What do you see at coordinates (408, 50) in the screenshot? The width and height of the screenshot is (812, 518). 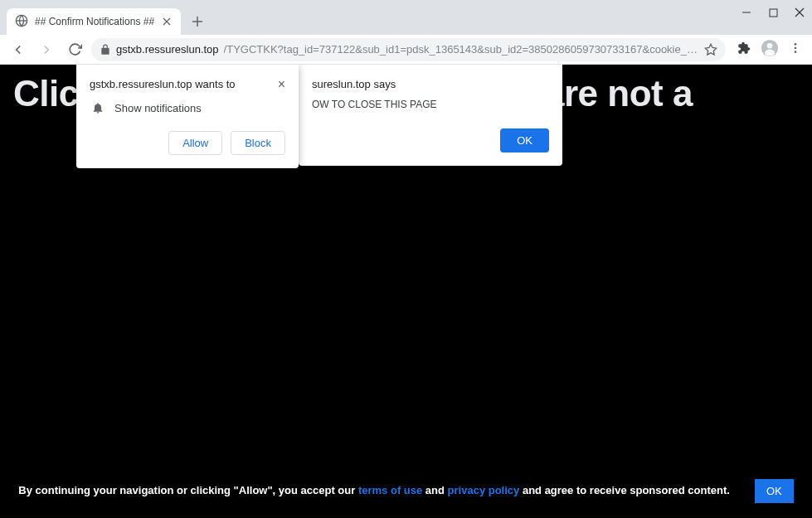 I see `address-bar: gstxb.ressureslun.top/TYGCTKK?tag_id=737…` at bounding box center [408, 50].